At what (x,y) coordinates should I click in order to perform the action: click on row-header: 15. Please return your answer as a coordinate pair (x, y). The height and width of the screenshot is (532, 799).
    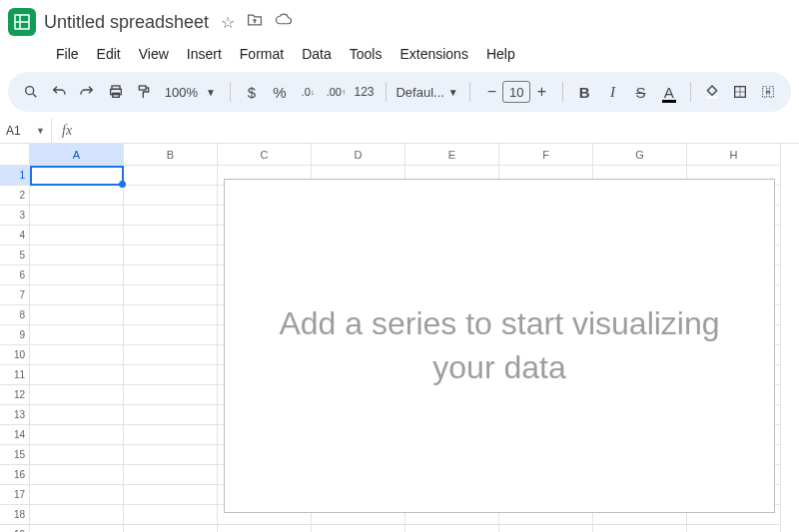
    Looking at the image, I should click on (15, 455).